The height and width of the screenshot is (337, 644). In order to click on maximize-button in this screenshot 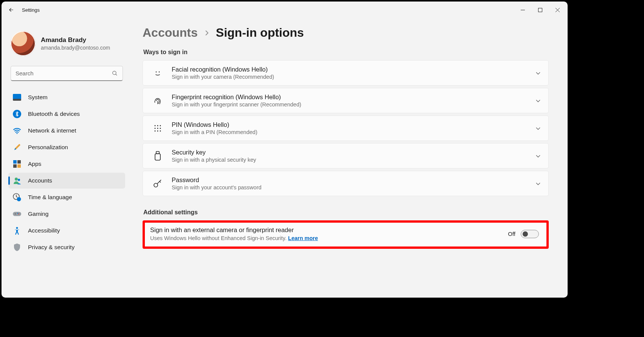, I will do `click(540, 10)`.